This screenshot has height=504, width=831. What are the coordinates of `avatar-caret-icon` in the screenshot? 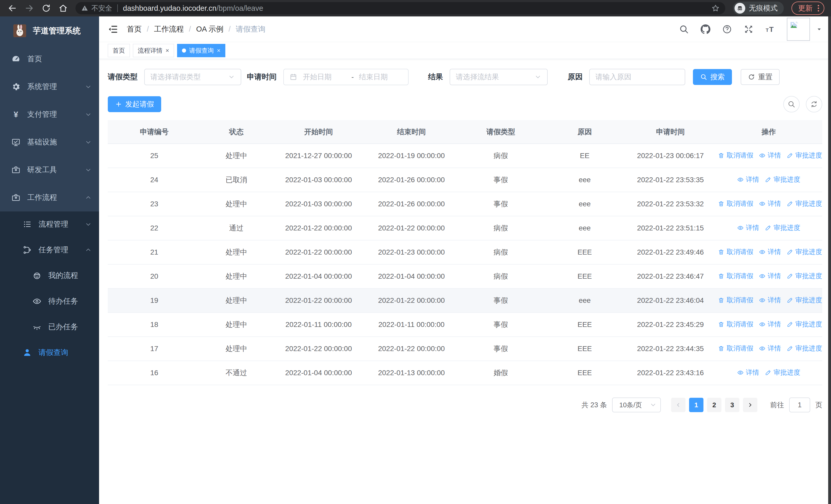 It's located at (819, 29).